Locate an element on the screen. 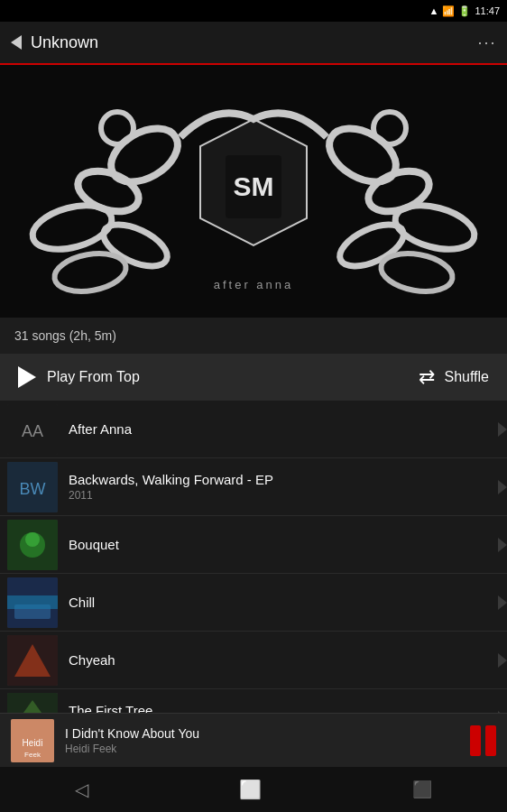 Image resolution: width=507 pixels, height=812 pixels. song-title: Chyeah is located at coordinates (288, 660).